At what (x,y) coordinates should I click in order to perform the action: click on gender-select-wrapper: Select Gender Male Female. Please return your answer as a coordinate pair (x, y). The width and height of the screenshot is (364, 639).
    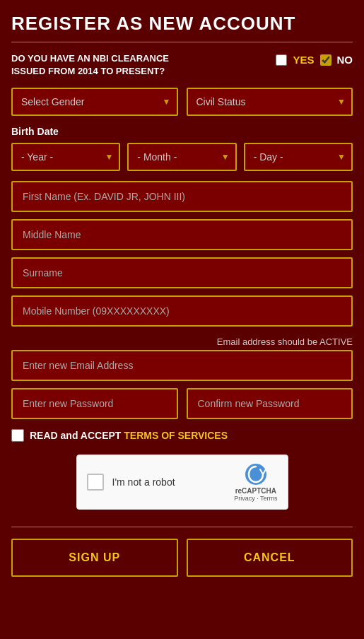
    Looking at the image, I should click on (95, 102).